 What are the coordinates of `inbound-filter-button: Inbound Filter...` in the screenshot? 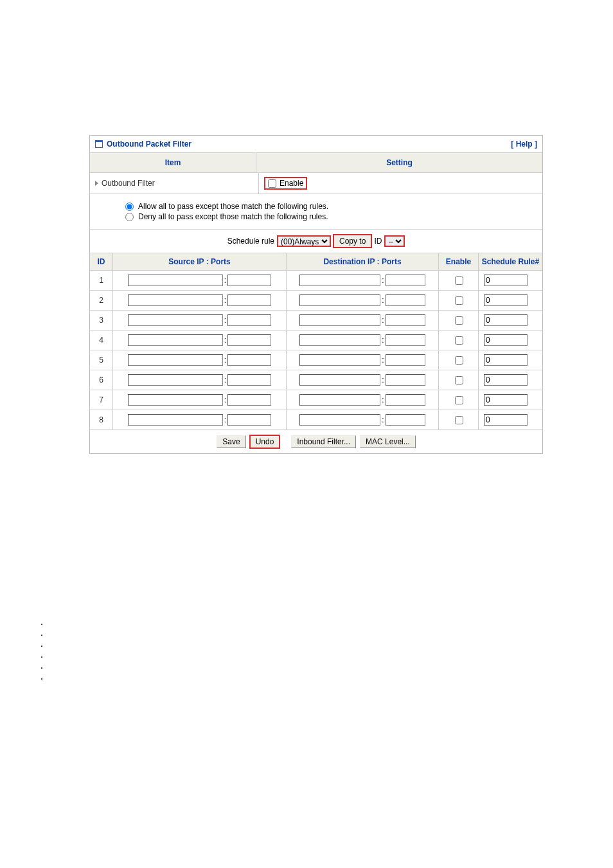 It's located at (324, 442).